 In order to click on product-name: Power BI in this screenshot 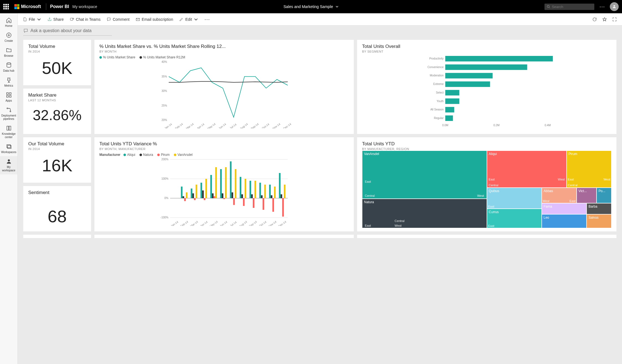, I will do `click(60, 7)`.